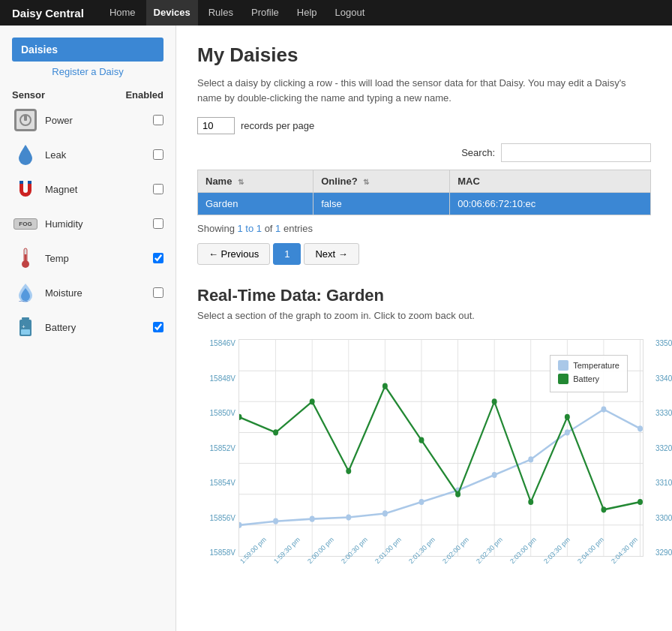 The width and height of the screenshot is (672, 631). Describe the element at coordinates (123, 13) in the screenshot. I see `nav-home: Home` at that location.